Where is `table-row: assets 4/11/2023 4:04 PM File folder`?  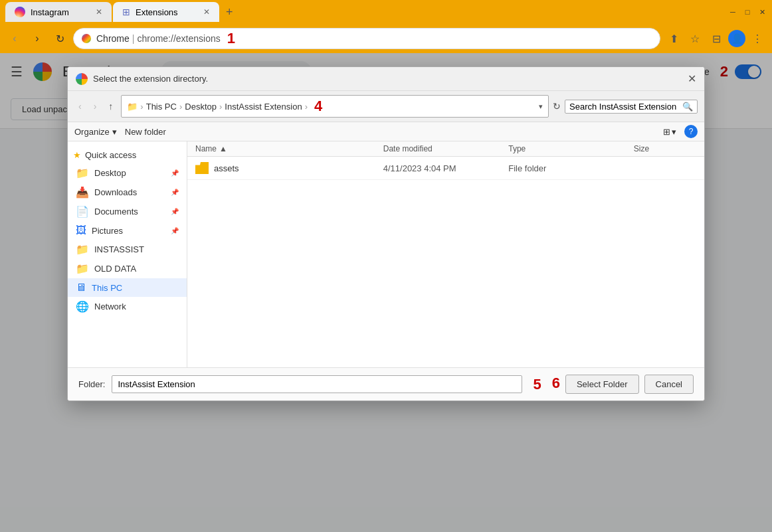
table-row: assets 4/11/2023 4:04 PM File folder is located at coordinates (446, 169).